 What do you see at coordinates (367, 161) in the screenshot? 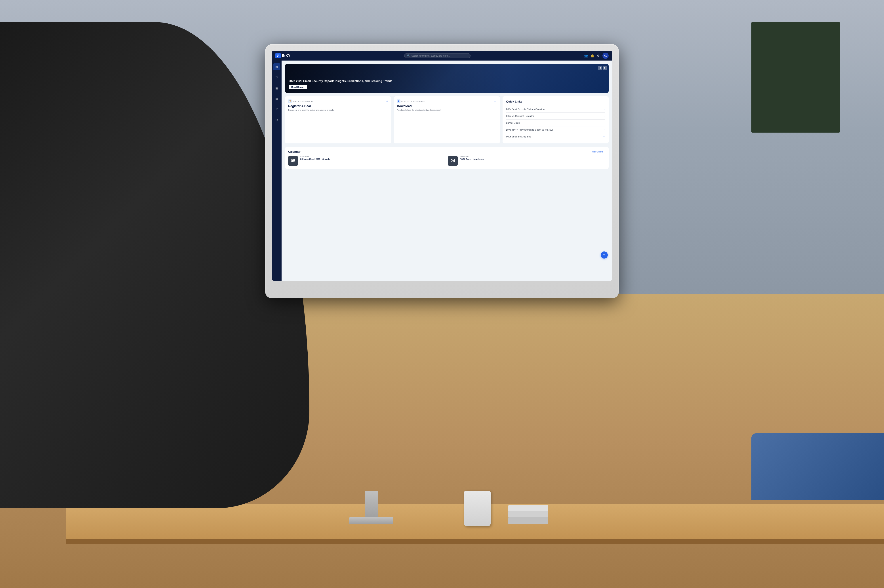
I see `calendar-event-0: 05 CALENDAR XChange March 2023 – Orlando` at bounding box center [367, 161].